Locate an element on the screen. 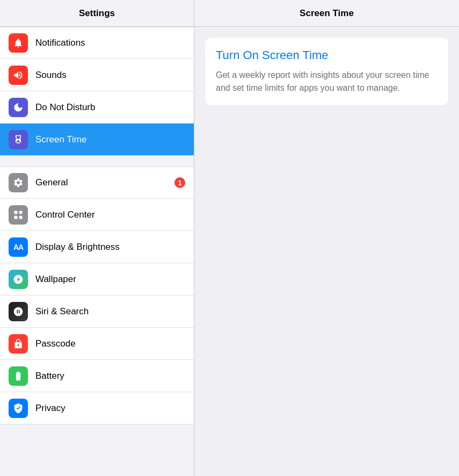 The image size is (459, 476). sidebar-item-passcode: Passcode is located at coordinates (97, 344).